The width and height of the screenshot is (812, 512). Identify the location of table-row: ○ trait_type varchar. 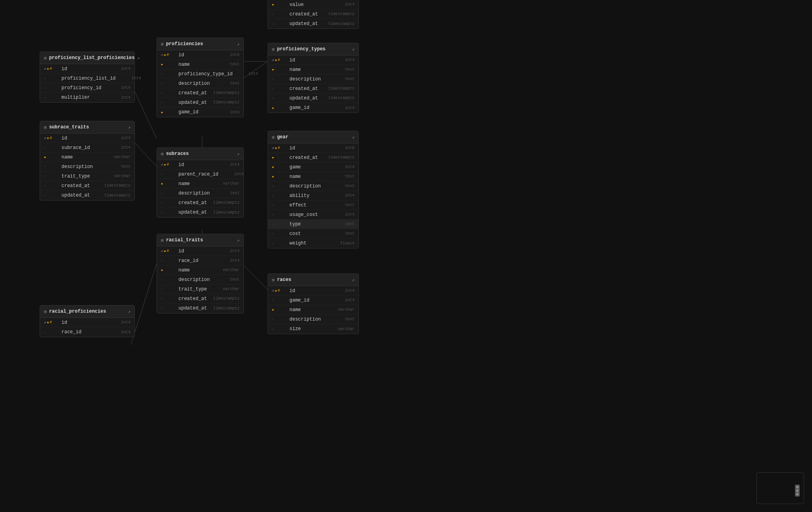
(200, 289).